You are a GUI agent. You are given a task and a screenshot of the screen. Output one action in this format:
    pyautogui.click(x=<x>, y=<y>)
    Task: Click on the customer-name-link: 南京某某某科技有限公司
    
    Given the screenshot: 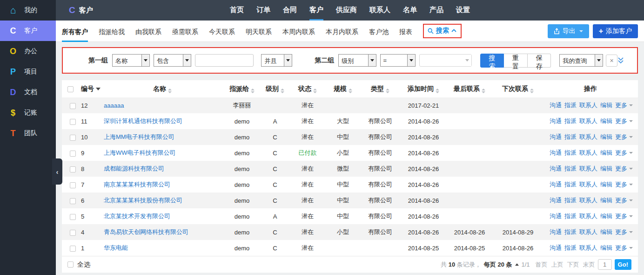 What is the action you would take?
    pyautogui.click(x=137, y=185)
    